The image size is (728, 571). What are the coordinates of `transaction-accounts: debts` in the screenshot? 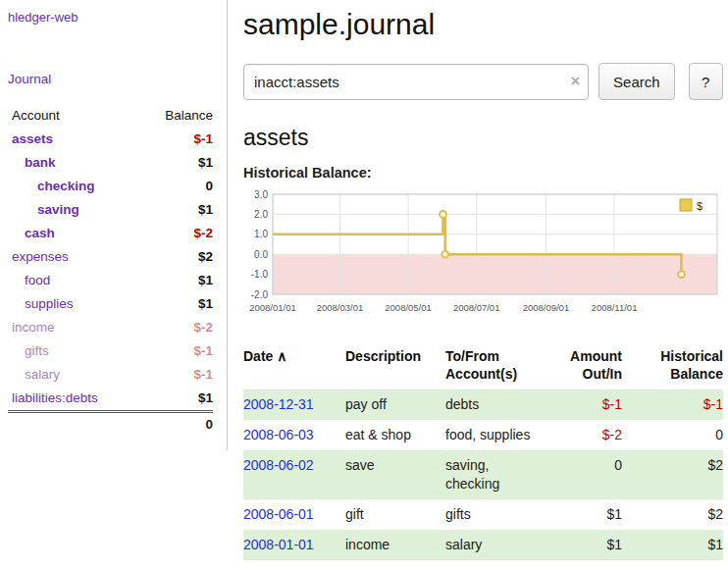 It's located at (494, 404).